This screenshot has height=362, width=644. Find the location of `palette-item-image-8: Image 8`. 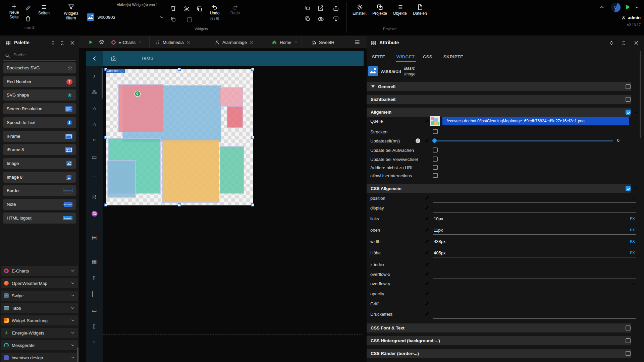

palette-item-image-8: Image 8 is located at coordinates (40, 177).